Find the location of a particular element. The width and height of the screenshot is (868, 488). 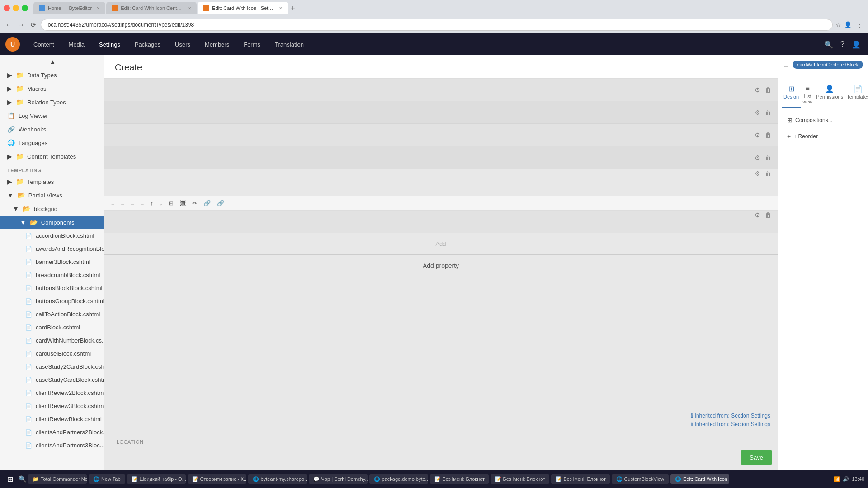

sidebar-item-languages: 🌐 Languages is located at coordinates (52, 143).